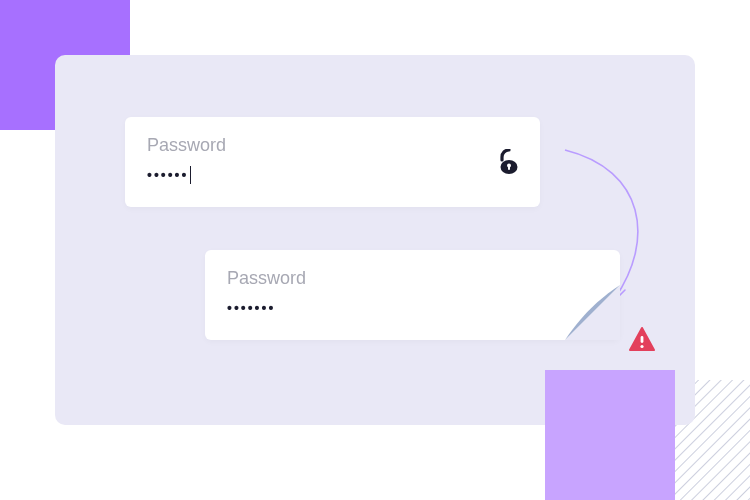  I want to click on warning-icon, so click(642, 340).